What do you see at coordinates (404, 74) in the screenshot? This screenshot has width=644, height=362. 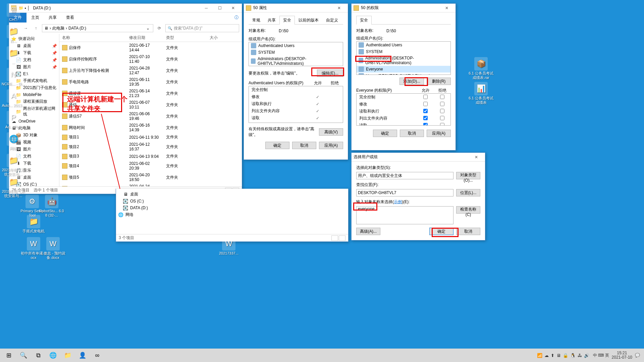 I see `list-item: Users (DESKTOP-GH8TVL7\Users)` at bounding box center [404, 74].